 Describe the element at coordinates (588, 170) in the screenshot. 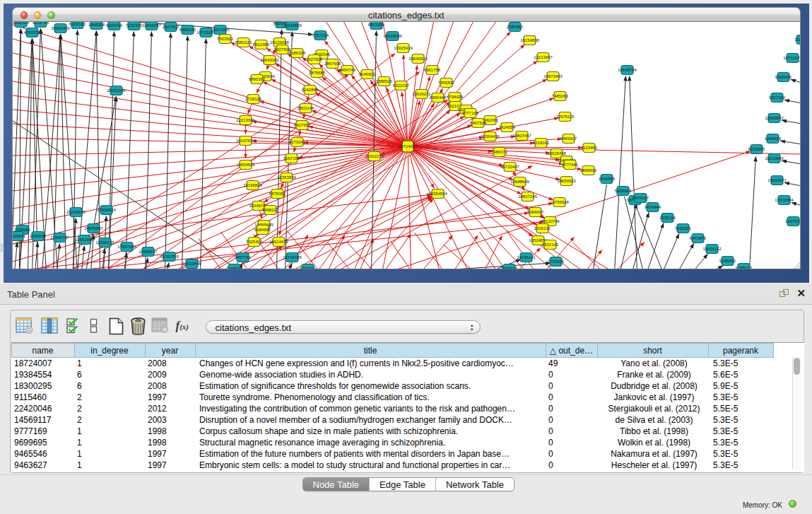

I see `svg-text: 9899695` at that location.